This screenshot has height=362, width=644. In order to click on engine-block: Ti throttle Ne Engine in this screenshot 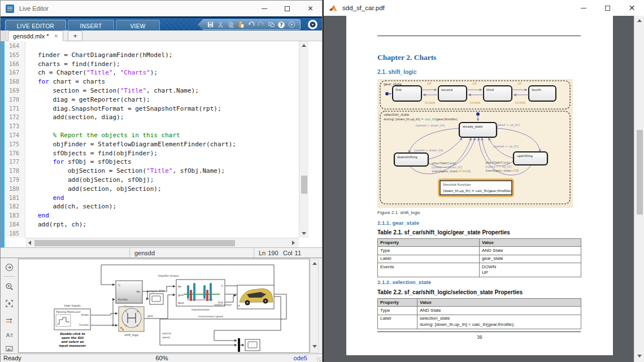, I will do `click(129, 295)`.